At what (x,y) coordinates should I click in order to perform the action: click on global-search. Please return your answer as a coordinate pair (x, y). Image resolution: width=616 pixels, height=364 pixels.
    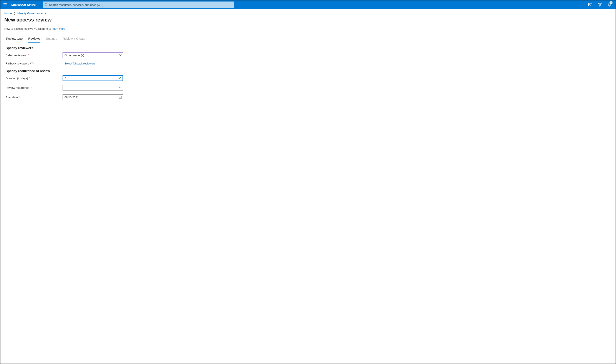
    Looking at the image, I should click on (138, 5).